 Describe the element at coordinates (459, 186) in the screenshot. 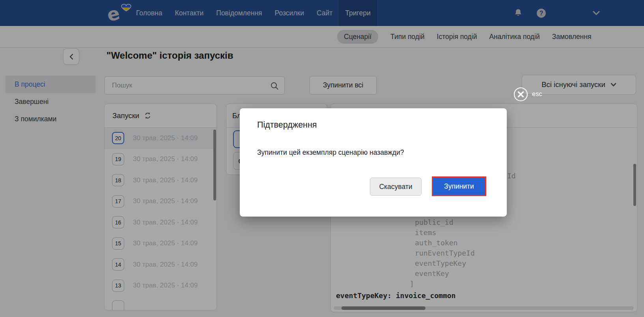

I see `stop-button-highlight: Зупинити` at that location.